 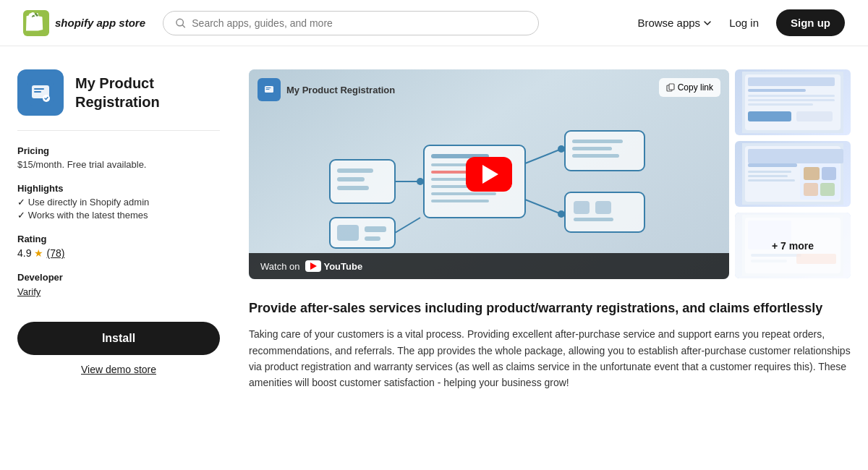 I want to click on logo-text: shopify app store, so click(x=100, y=23).